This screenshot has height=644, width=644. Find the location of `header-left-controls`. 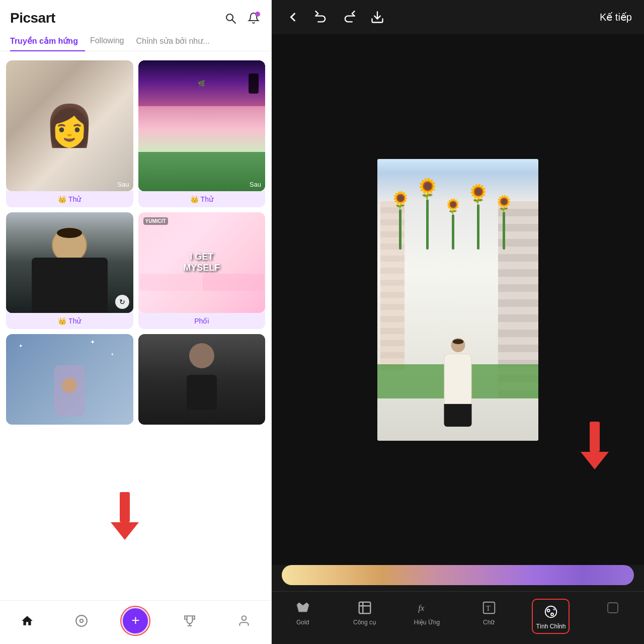

header-left-controls is located at coordinates (335, 17).